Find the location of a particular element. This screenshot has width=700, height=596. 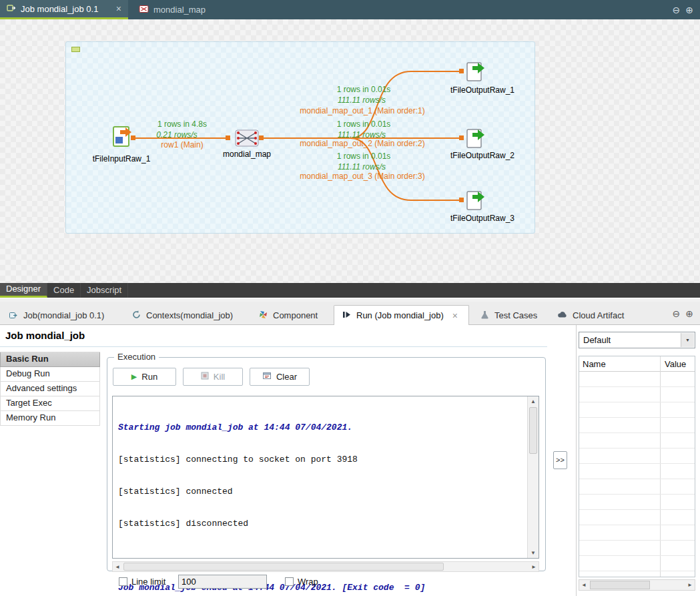

connection-label: mondial_map_out_2 (Main order:2) is located at coordinates (362, 143).